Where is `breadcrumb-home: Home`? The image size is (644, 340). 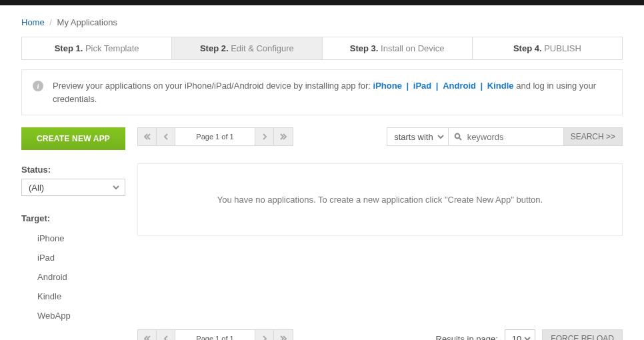 breadcrumb-home: Home is located at coordinates (33, 23).